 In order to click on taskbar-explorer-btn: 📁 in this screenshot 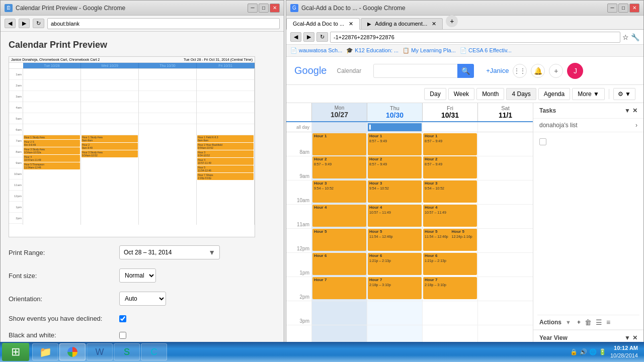, I will do `click(45, 352)`.